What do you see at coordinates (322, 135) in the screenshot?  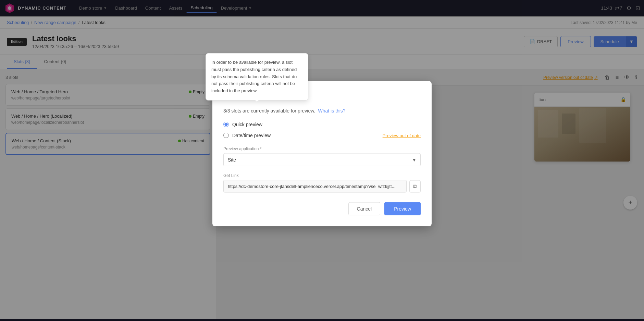 I see `datetime-preview-option: Date/time preview Preview out of date` at bounding box center [322, 135].